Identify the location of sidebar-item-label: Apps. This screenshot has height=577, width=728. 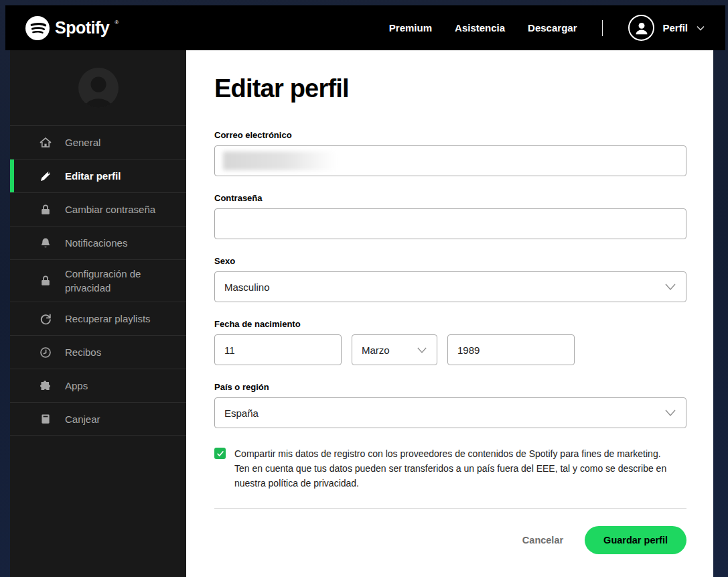
(76, 386).